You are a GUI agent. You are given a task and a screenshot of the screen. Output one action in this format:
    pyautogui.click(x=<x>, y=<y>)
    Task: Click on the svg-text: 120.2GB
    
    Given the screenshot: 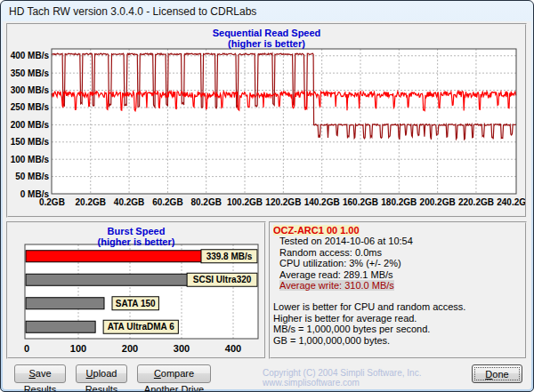 What is the action you would take?
    pyautogui.click(x=283, y=203)
    